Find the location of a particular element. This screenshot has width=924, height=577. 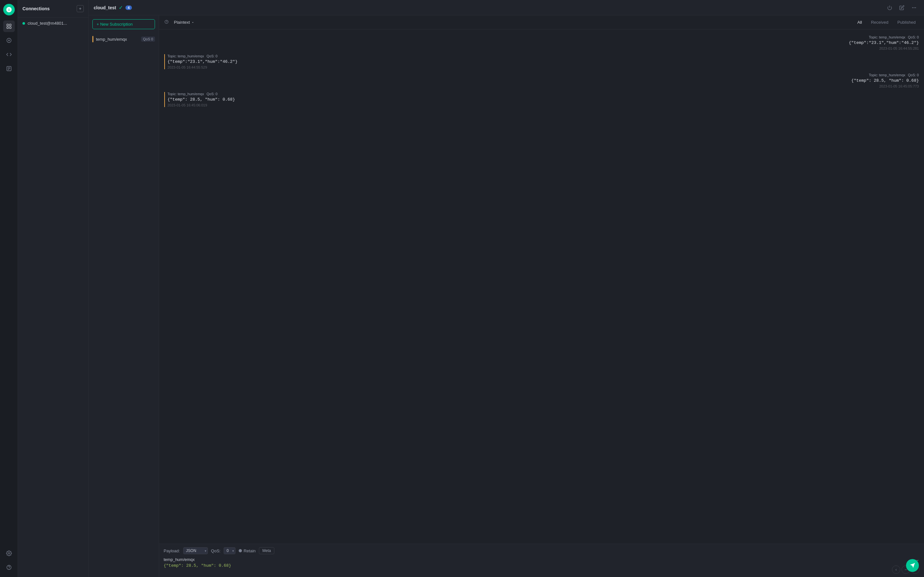

message-timestamp: 2023-01-05 16:44:55:529 is located at coordinates (202, 67).